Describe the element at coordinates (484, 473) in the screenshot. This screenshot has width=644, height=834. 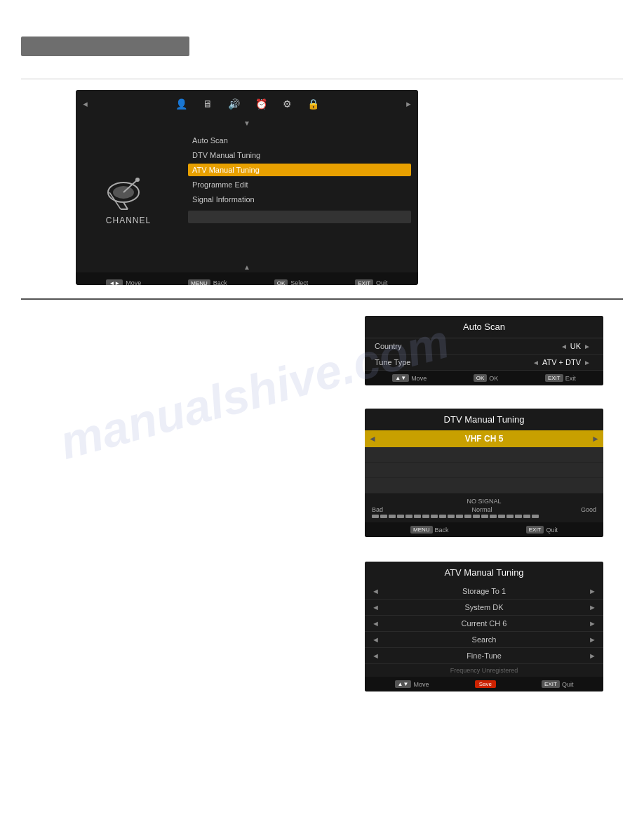
I see `dtv-panel: DTV Manual Tuning ◄ VHF CH 5 ► NO SIGNAL…` at that location.